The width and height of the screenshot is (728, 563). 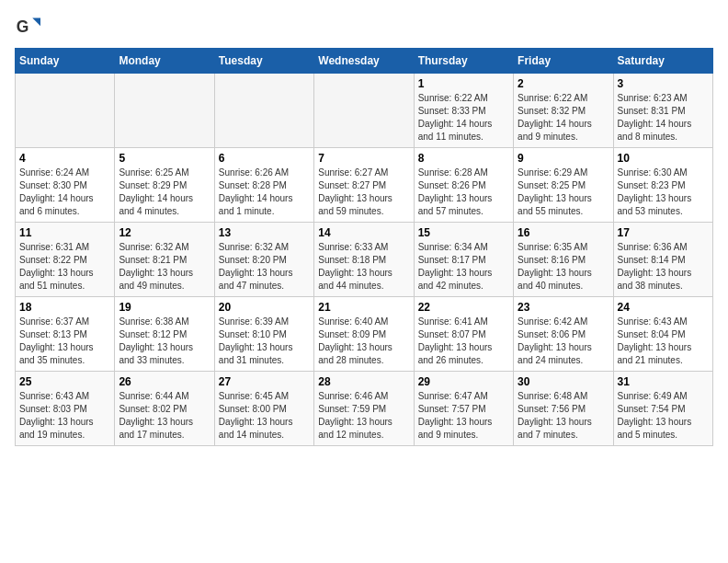 What do you see at coordinates (364, 259) in the screenshot?
I see `calendar-cell: 14Sunrise: 6:33 AM Sunset: 8:18 PM Dayli…` at bounding box center [364, 259].